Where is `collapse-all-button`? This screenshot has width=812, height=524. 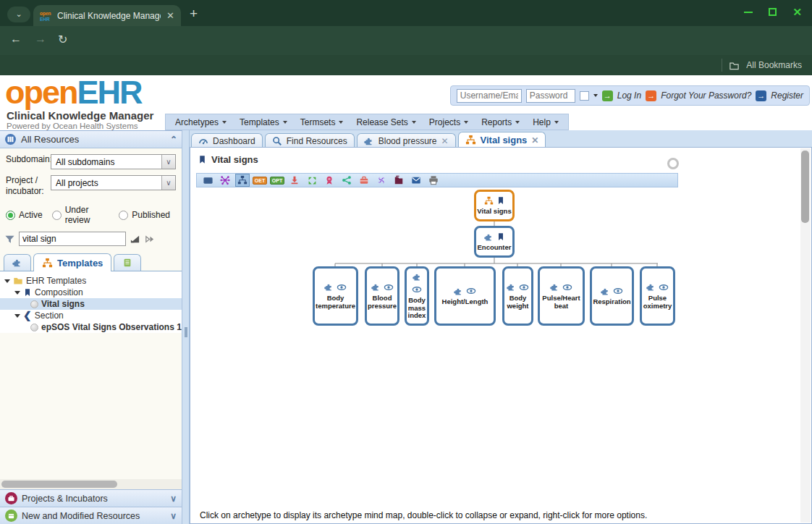
collapse-all-button is located at coordinates (312, 180).